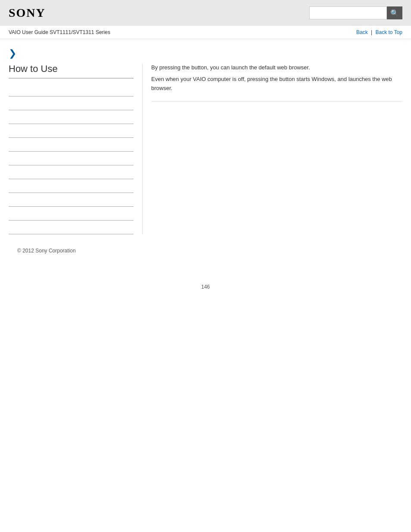 This screenshot has width=411, height=532. What do you see at coordinates (277, 68) in the screenshot?
I see `main-paragraph-1: By pressing the button, you can launch t…` at bounding box center [277, 68].